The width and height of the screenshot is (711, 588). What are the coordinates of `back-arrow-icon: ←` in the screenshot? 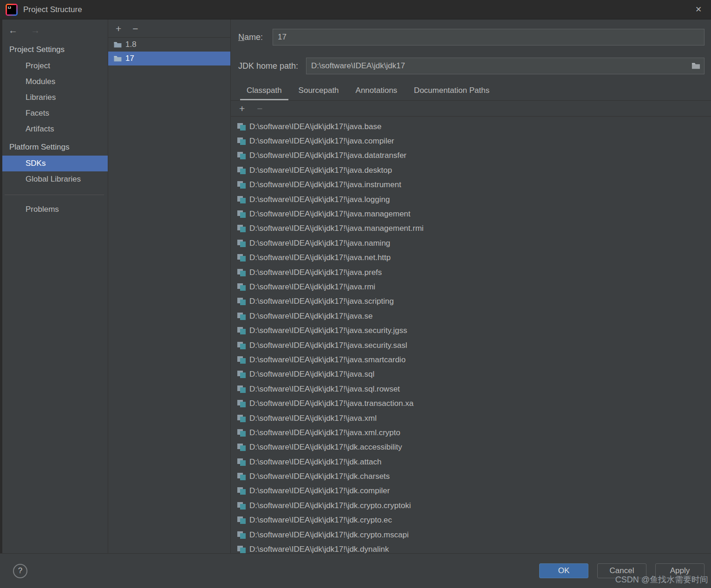 It's located at (13, 30).